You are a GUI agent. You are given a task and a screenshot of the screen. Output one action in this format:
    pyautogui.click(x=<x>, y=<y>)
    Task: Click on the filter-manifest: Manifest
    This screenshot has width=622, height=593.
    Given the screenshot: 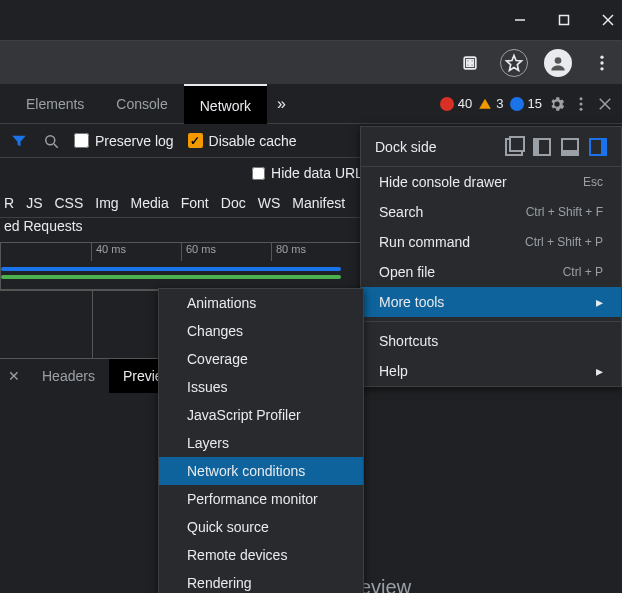 What is the action you would take?
    pyautogui.click(x=318, y=203)
    